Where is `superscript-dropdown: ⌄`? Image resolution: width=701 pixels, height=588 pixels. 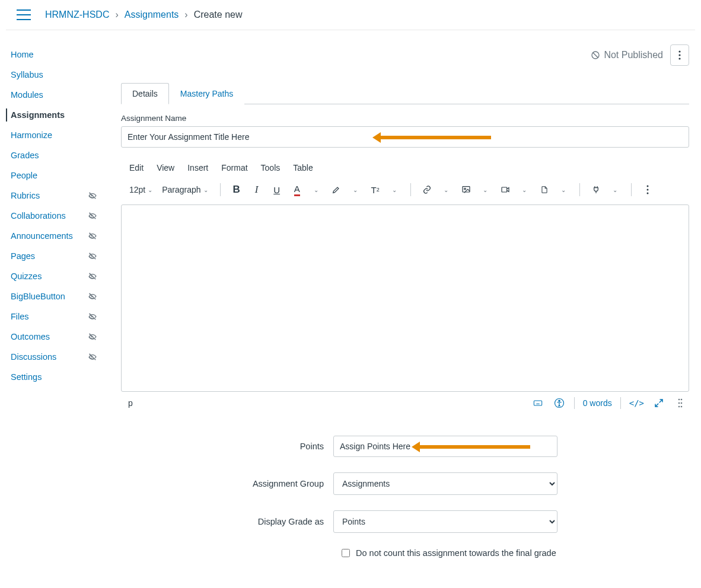
superscript-dropdown: ⌄ is located at coordinates (394, 190).